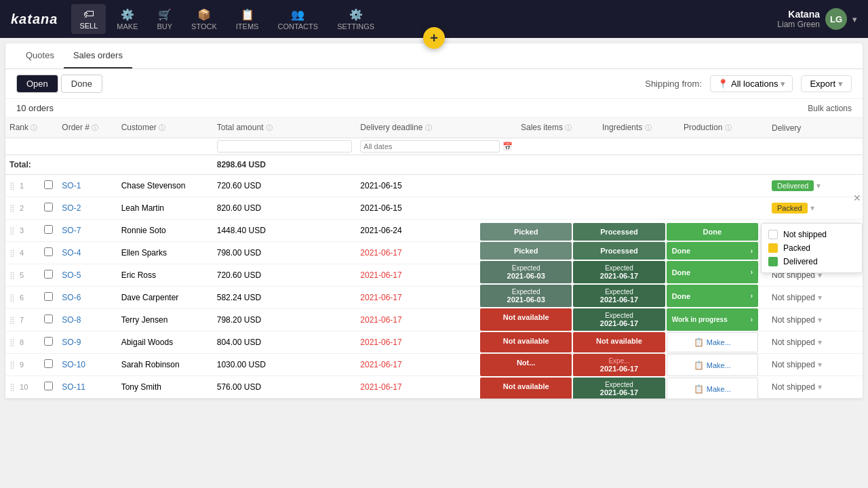  Describe the element at coordinates (618, 342) in the screenshot. I see `row5-processed: Not available` at that location.